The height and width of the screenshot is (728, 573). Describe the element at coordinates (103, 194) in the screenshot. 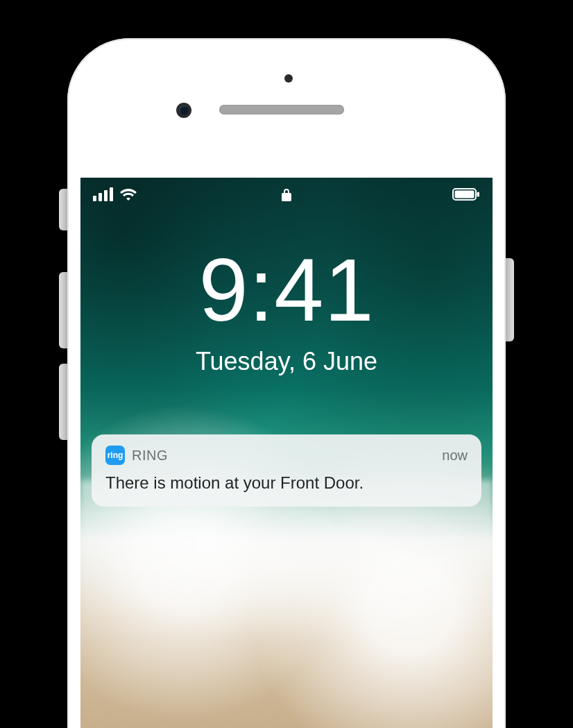

I see `cellular-signal-icon` at that location.